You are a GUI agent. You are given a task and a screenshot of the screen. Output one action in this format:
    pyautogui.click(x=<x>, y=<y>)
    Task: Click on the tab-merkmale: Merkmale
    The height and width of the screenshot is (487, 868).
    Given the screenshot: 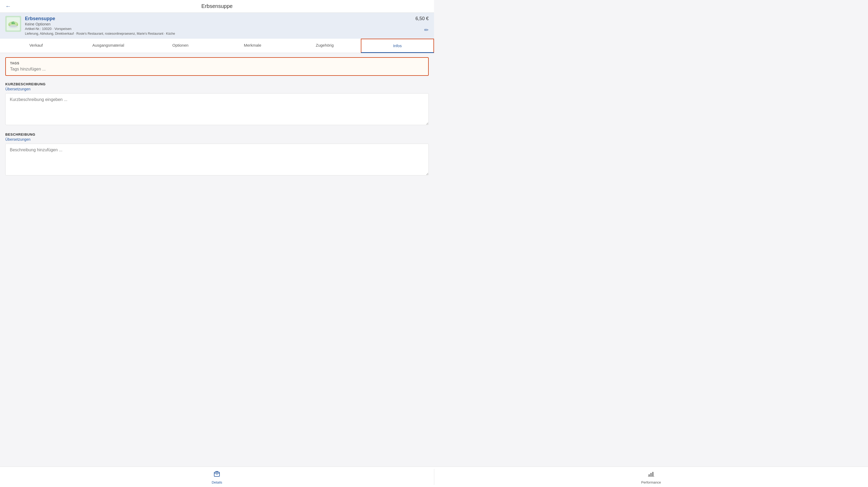 What is the action you would take?
    pyautogui.click(x=253, y=46)
    